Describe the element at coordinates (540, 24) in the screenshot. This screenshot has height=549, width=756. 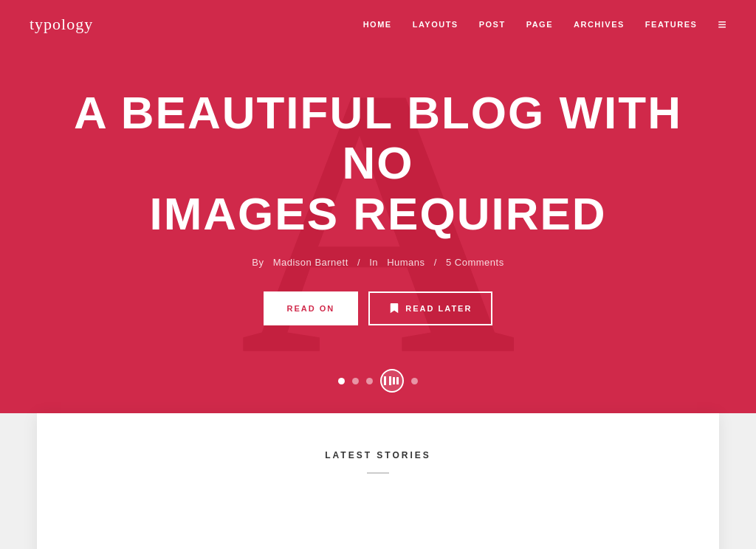
I see `nav-page: PAGE` at that location.